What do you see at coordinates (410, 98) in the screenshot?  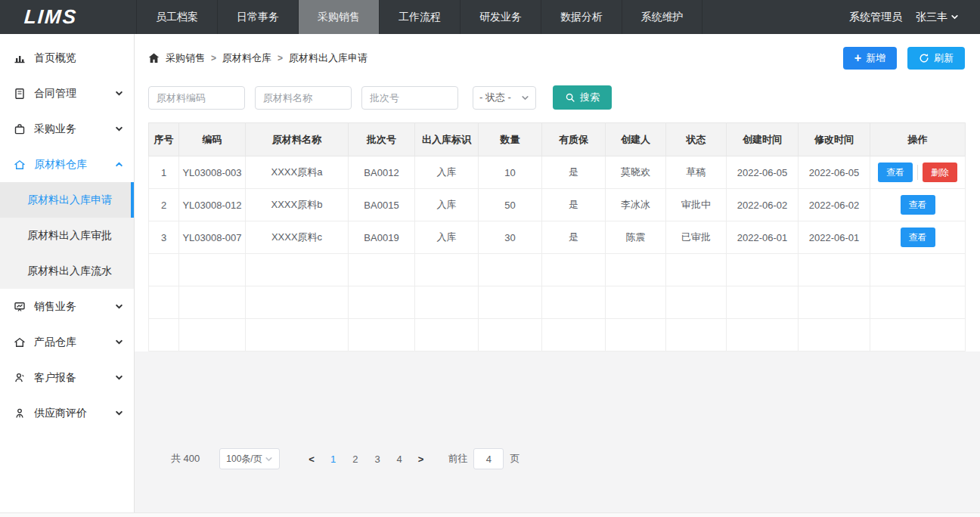 I see `batch-no-input` at bounding box center [410, 98].